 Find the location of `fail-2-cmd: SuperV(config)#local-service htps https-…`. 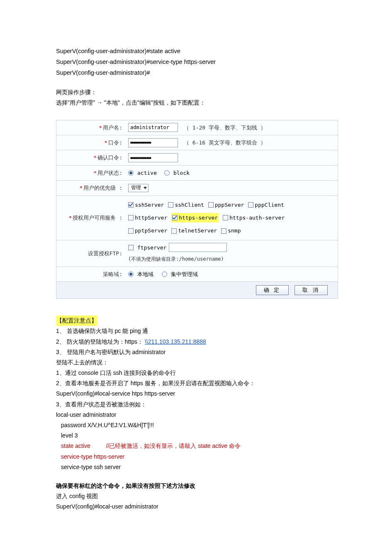

fail-2-cmd: SuperV(config)#local-service htps https-… is located at coordinates (197, 394).